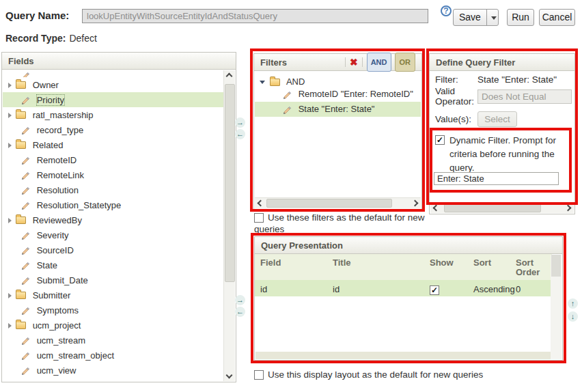  I want to click on dynamic-filter-prompt-input, so click(496, 179).